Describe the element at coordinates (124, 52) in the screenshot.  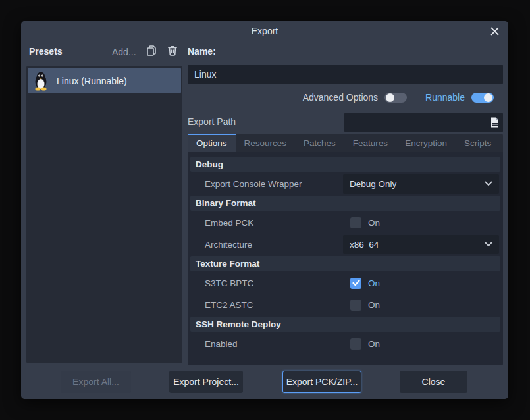
I see `add-preset-button: Add...` at that location.